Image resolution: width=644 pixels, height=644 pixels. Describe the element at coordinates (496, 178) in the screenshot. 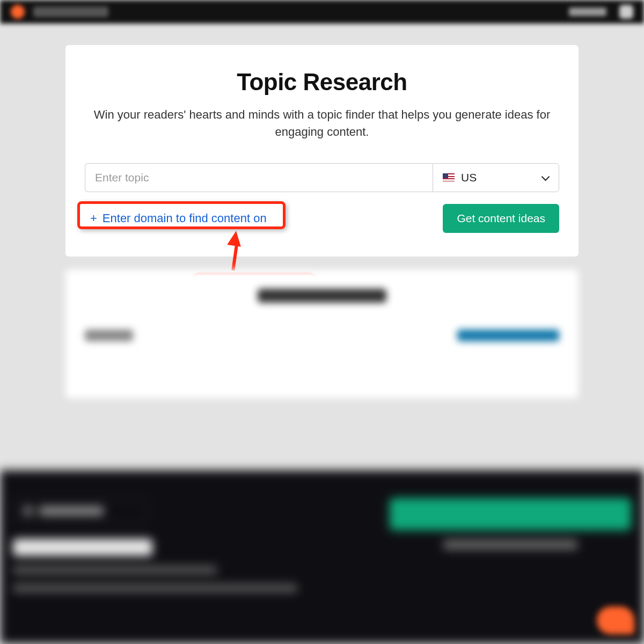

I see `country-select: US` at that location.